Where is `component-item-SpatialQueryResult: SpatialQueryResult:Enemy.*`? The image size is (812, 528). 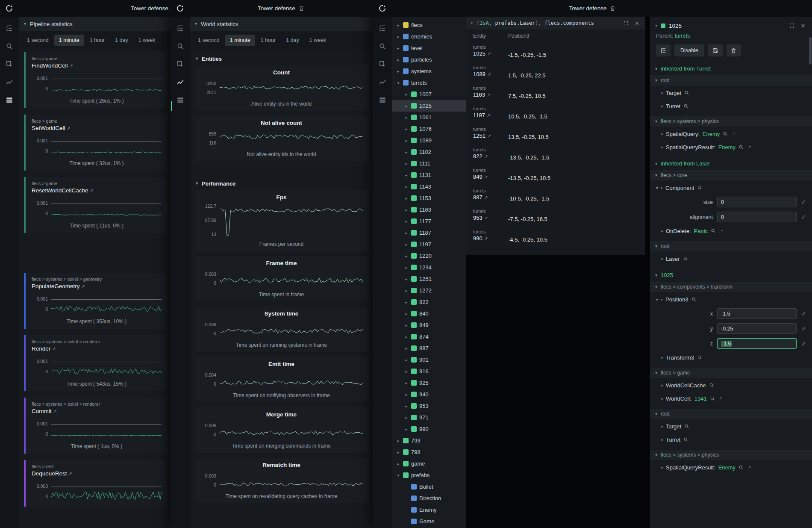
component-item-SpatialQueryResult: SpatialQueryResult:Enemy.* is located at coordinates (731, 468).